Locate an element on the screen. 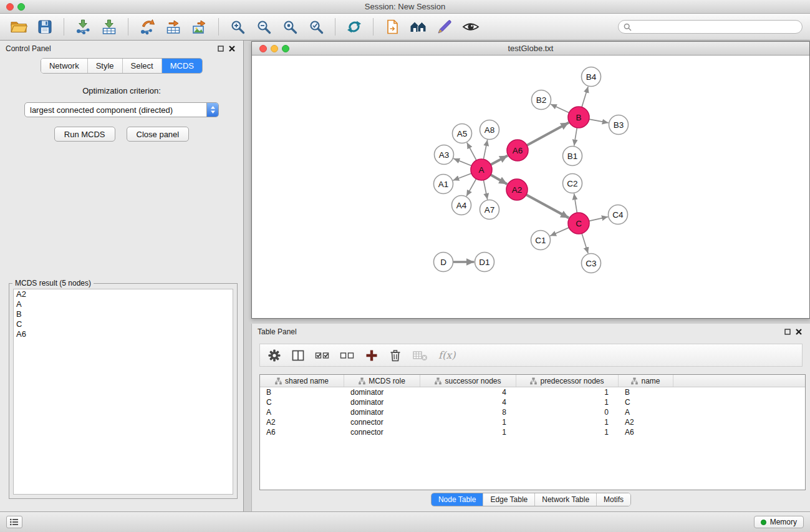 The width and height of the screenshot is (810, 532). export-table-button is located at coordinates (173, 27).